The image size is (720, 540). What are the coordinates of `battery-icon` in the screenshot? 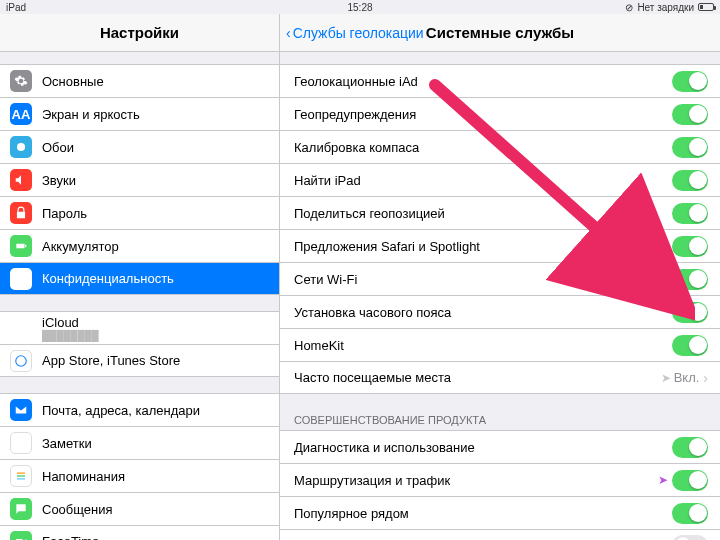 It's located at (706, 7).